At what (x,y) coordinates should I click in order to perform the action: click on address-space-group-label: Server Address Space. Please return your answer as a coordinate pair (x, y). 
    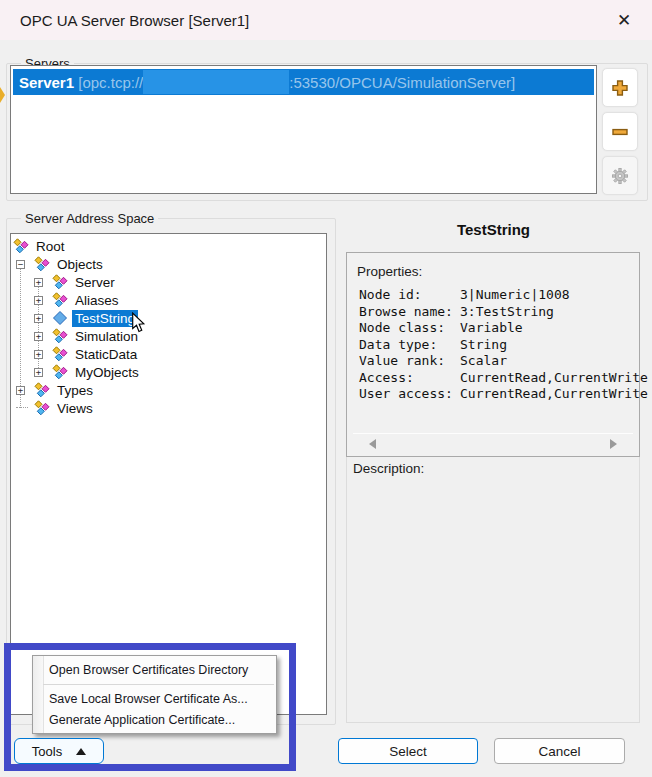
    Looking at the image, I should click on (90, 218).